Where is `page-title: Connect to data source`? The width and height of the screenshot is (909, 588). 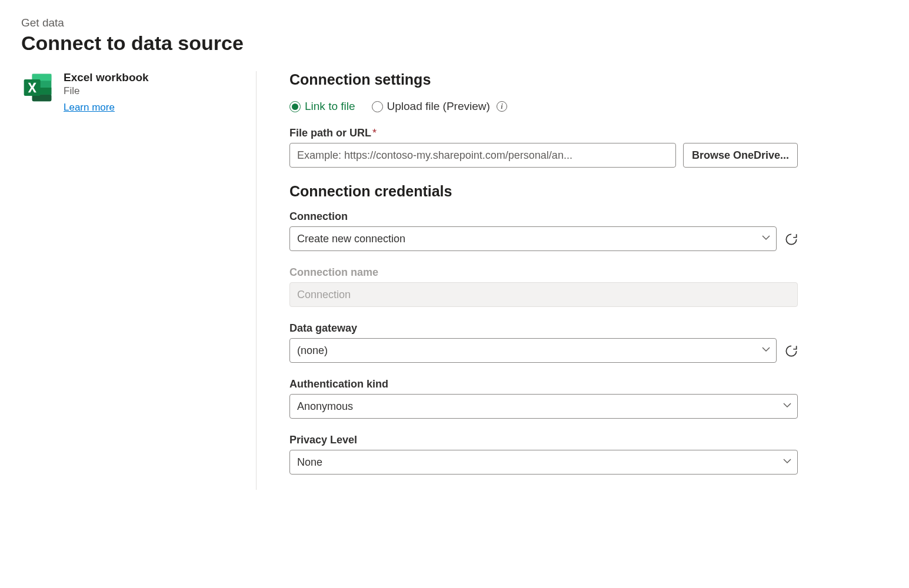 page-title: Connect to data source is located at coordinates (454, 44).